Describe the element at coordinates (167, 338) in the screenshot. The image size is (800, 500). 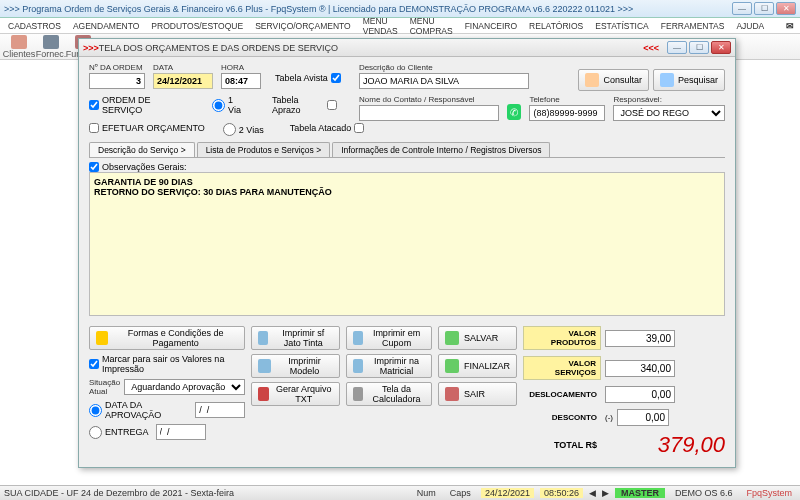
I see `formas-pagamento-button: Formas e Condições de Pagamento` at that location.